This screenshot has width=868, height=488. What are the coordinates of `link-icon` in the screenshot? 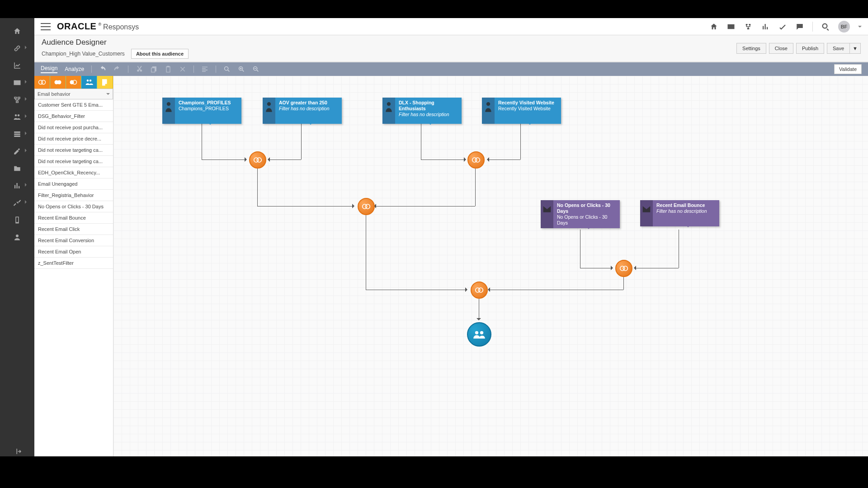 It's located at (17, 48).